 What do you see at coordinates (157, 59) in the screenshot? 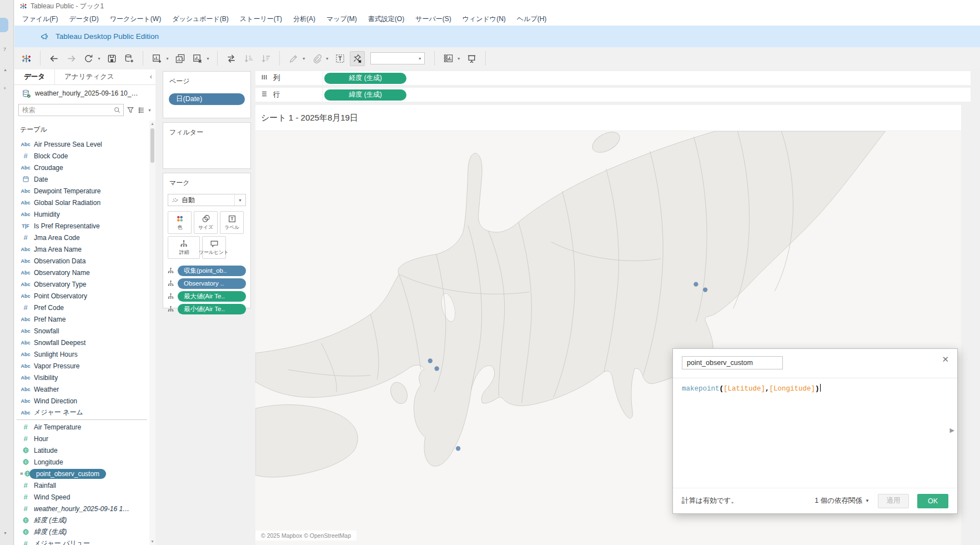
I see `new-worksheet-button` at bounding box center [157, 59].